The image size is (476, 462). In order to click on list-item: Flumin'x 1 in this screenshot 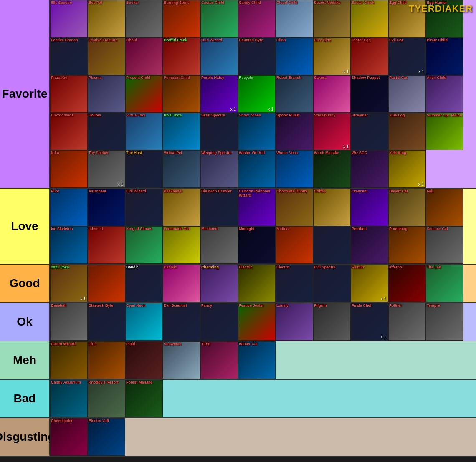, I will do `click(370, 283)`.